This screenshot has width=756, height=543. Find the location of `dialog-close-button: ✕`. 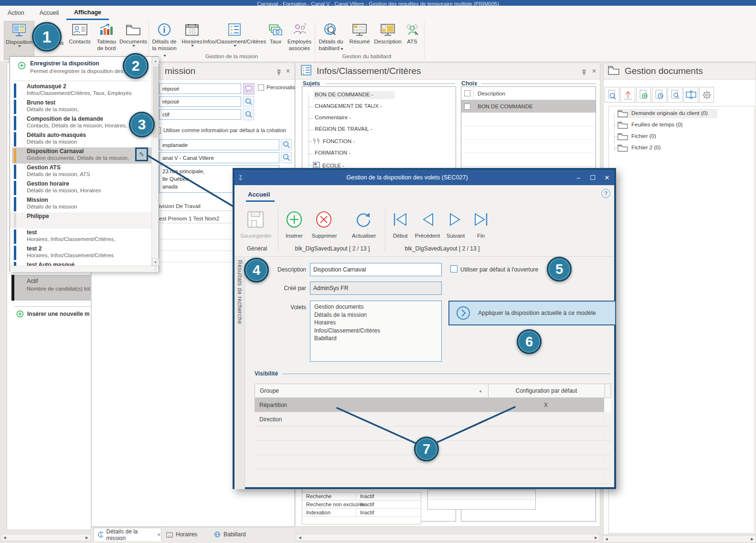

dialog-close-button: ✕ is located at coordinates (607, 178).